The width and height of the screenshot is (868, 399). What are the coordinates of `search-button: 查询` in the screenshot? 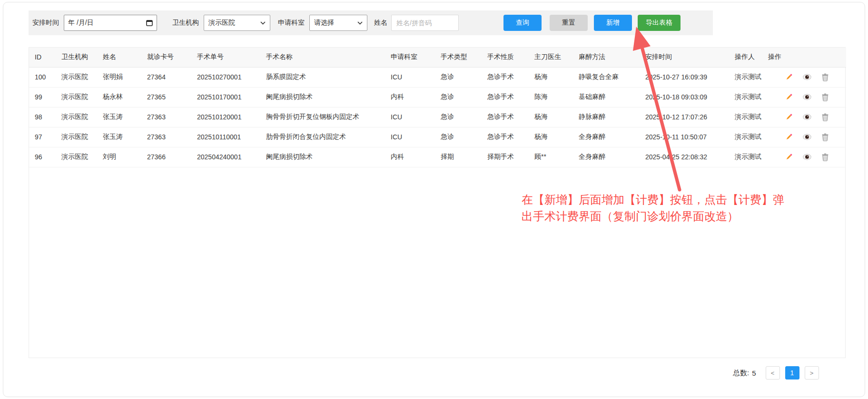 It's located at (523, 23).